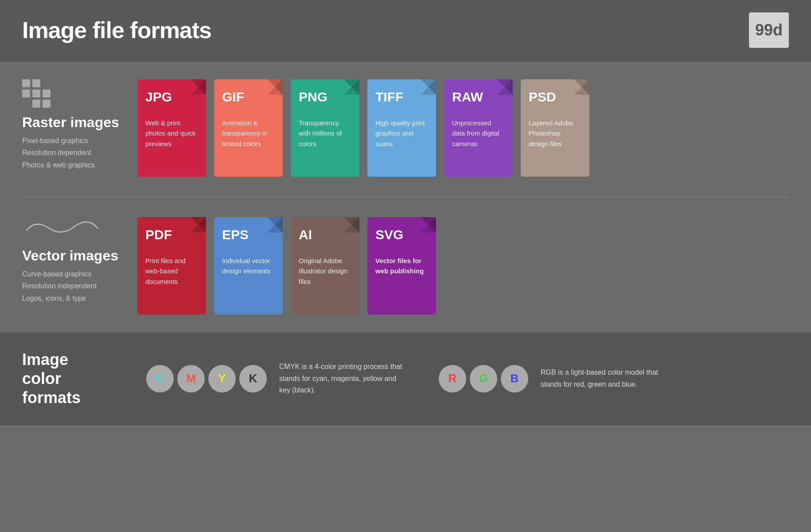  What do you see at coordinates (73, 153) in the screenshot?
I see `raster-desc: Pixel-based graphicsResolution dependent…` at bounding box center [73, 153].